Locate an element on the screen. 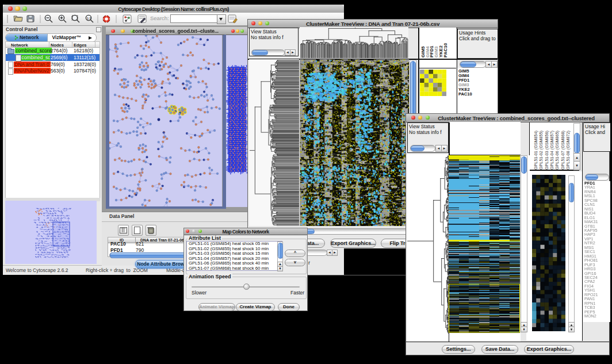 Image resolution: width=612 pixels, height=364 pixels. svg-text: 1:1 is located at coordinates (89, 18).